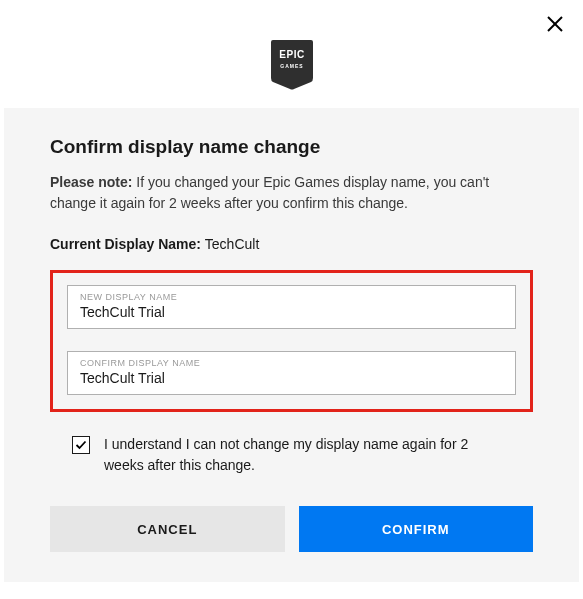 The height and width of the screenshot is (599, 583). Describe the element at coordinates (81, 445) in the screenshot. I see `consent-checkbox` at that location.